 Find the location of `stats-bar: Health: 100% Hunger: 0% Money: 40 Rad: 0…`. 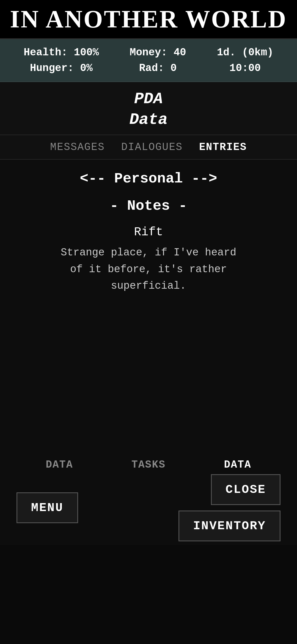

stats-bar: Health: 100% Hunger: 0% Money: 40 Rad: 0… is located at coordinates (148, 61).